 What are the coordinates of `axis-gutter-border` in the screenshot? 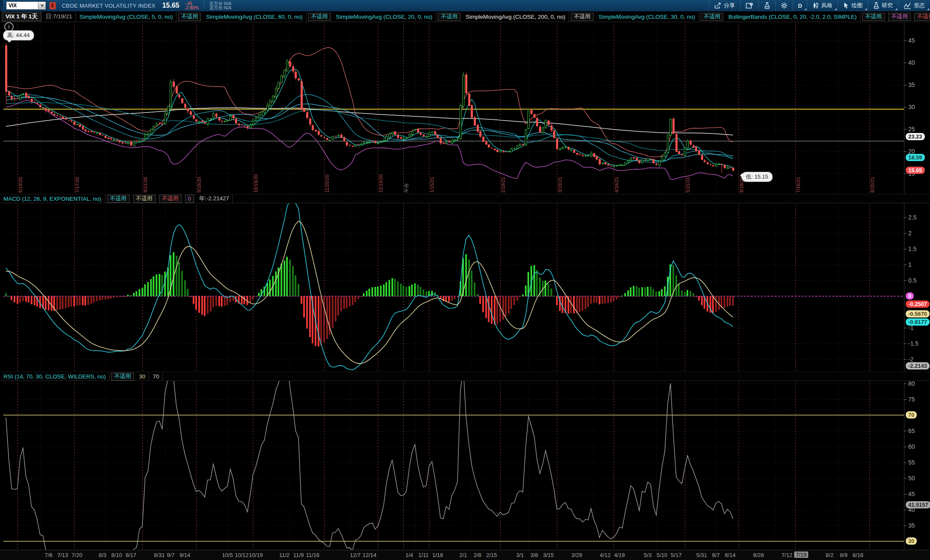 It's located at (904, 286).